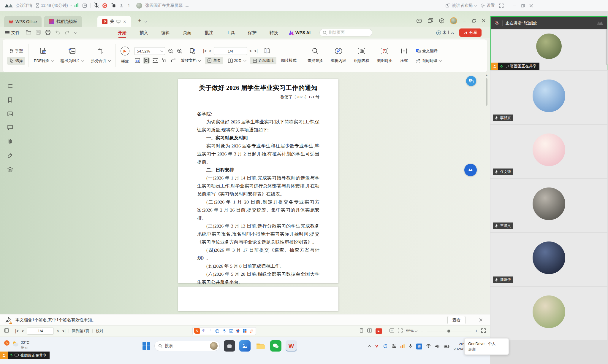  I want to click on start-button, so click(146, 346).